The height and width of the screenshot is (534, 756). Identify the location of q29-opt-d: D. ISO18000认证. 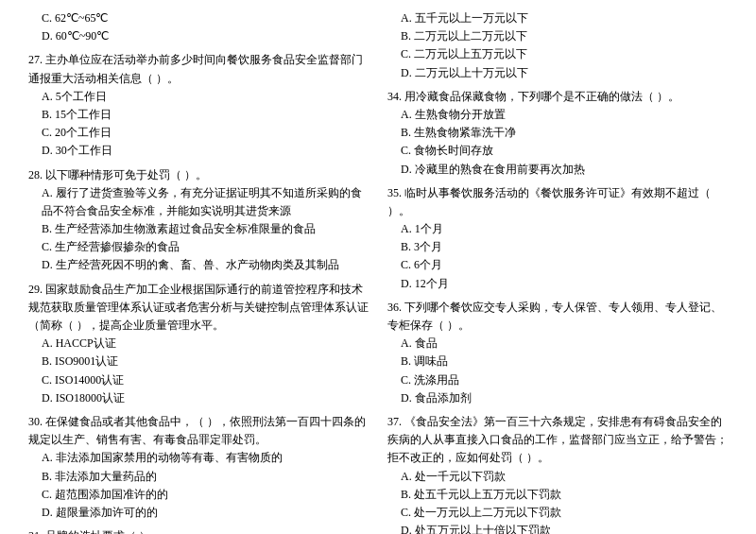
(198, 399).